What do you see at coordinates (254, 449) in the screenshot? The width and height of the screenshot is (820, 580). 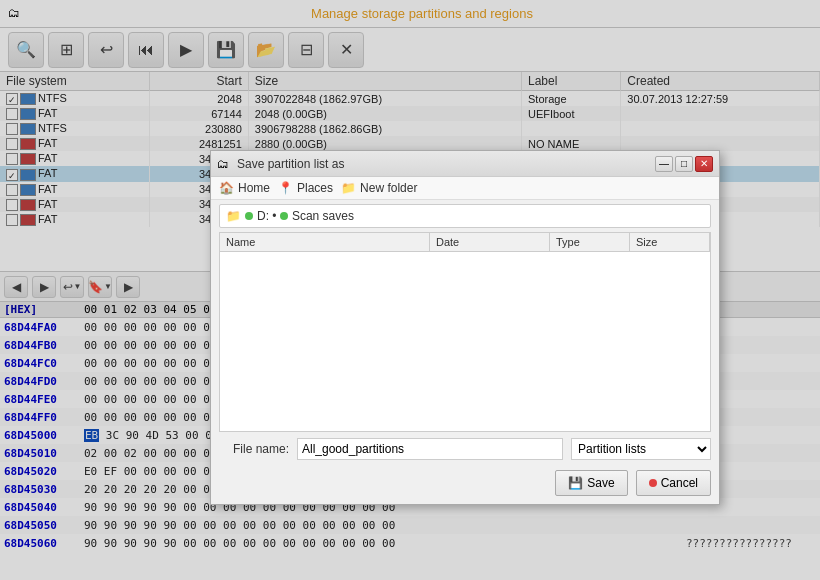 I see `filename-label: File name:` at bounding box center [254, 449].